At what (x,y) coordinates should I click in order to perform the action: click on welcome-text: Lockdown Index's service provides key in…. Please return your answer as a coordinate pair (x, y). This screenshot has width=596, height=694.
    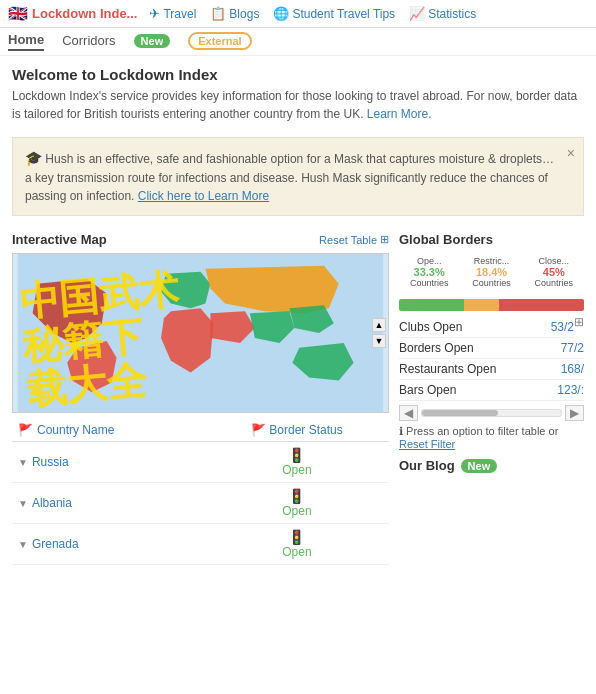
    Looking at the image, I should click on (298, 105).